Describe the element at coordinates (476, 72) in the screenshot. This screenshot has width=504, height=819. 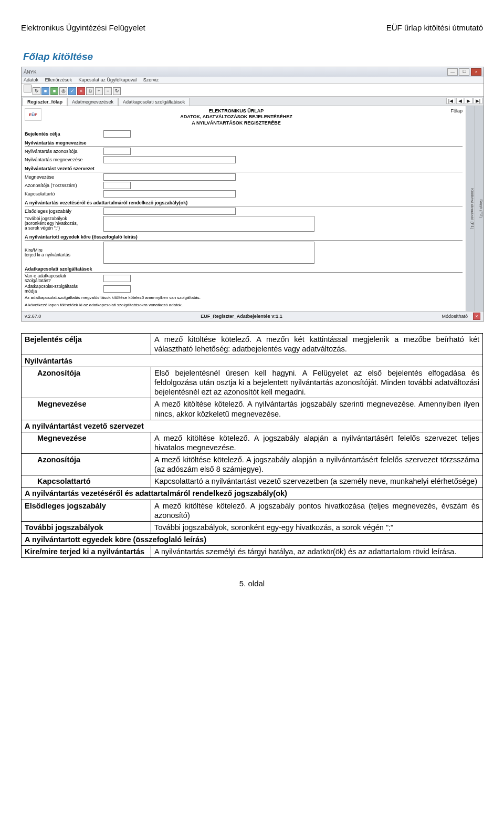
I see `window-close-icon: ×` at that location.